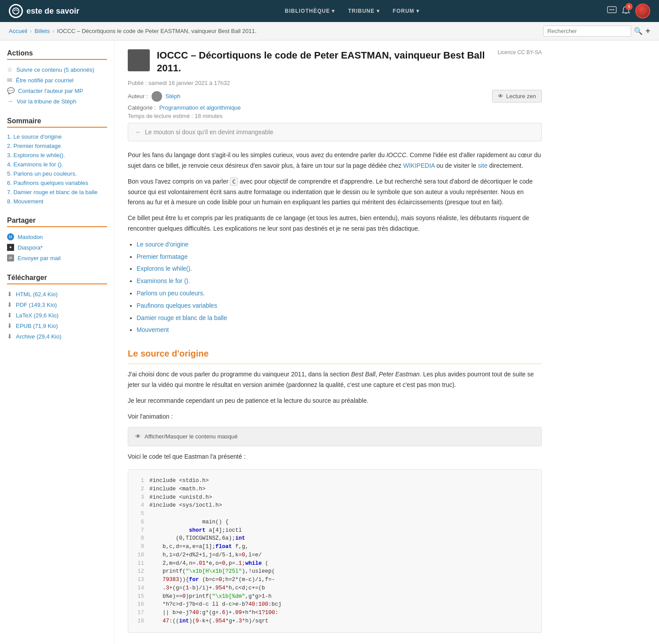  Describe the element at coordinates (333, 11) in the screenshot. I see `chevron-down-icon: ▾` at that location.